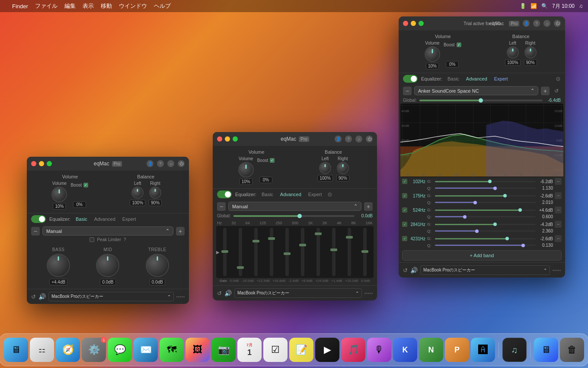  What do you see at coordinates (327, 350) in the screenshot?
I see `dock-item-tv: ▶` at bounding box center [327, 350].